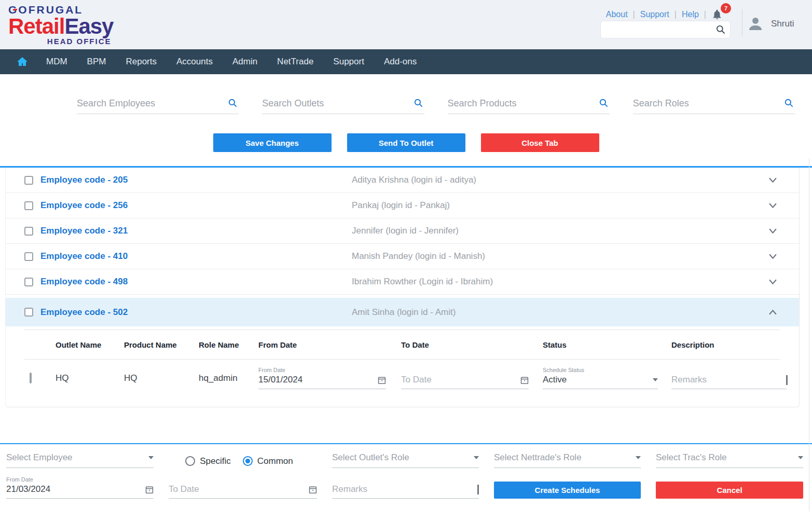 The image size is (812, 522). I want to click on nav-item-accounts: Accounts, so click(195, 62).